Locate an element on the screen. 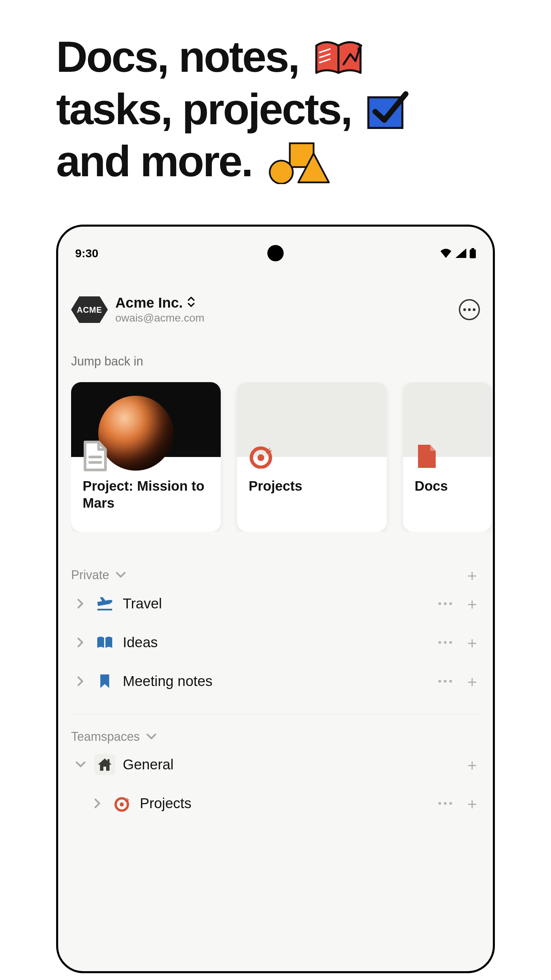 This screenshot has height=980, width=551. checkmark-icon is located at coordinates (386, 110).